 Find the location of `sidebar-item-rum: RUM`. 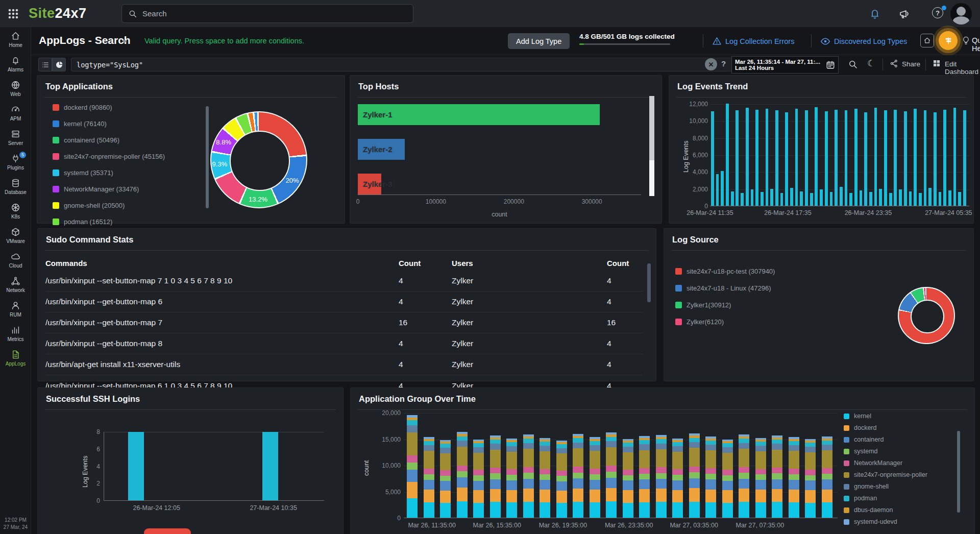

sidebar-item-rum: RUM is located at coordinates (15, 309).